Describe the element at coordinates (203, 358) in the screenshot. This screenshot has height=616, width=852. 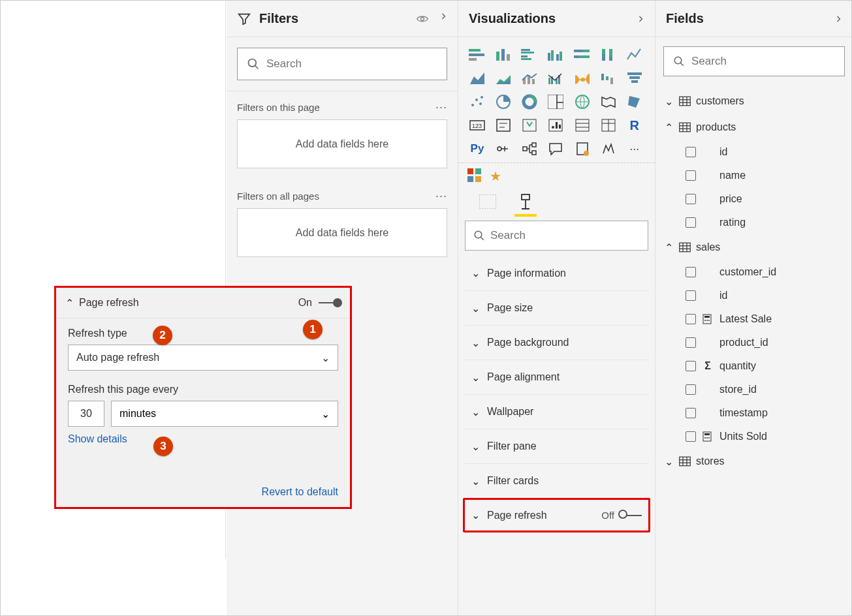
I see `refresh-type-select: Auto page refresh ⌄` at that location.